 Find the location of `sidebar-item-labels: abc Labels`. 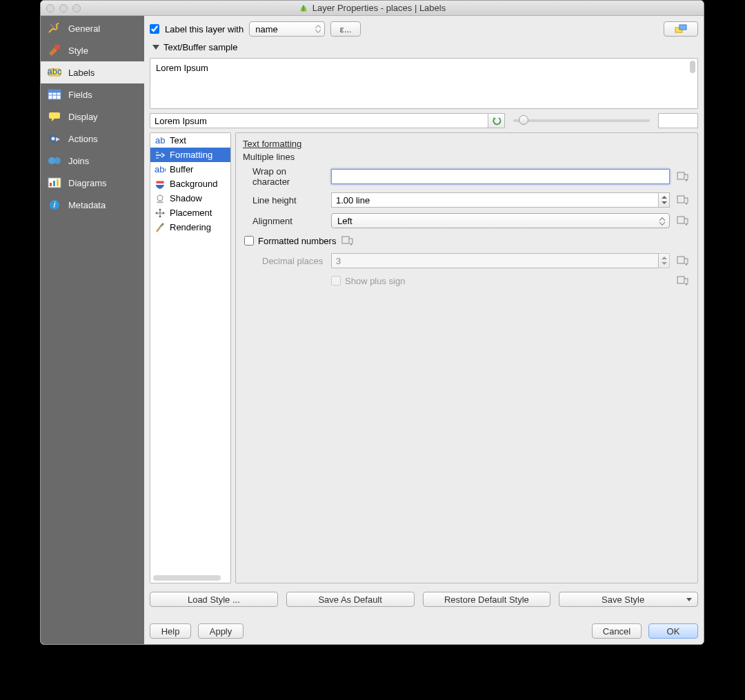

sidebar-item-labels: abc Labels is located at coordinates (92, 72).